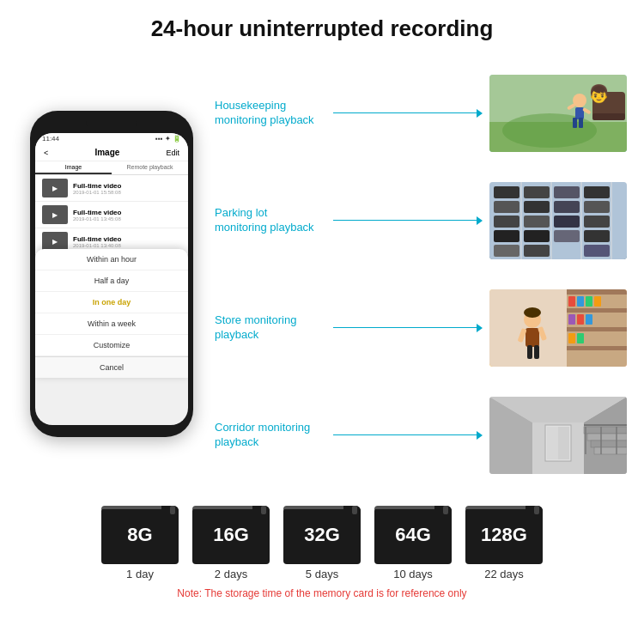  Describe the element at coordinates (112, 153) in the screenshot. I see `phone-nav-bar: < Image Edit` at that location.